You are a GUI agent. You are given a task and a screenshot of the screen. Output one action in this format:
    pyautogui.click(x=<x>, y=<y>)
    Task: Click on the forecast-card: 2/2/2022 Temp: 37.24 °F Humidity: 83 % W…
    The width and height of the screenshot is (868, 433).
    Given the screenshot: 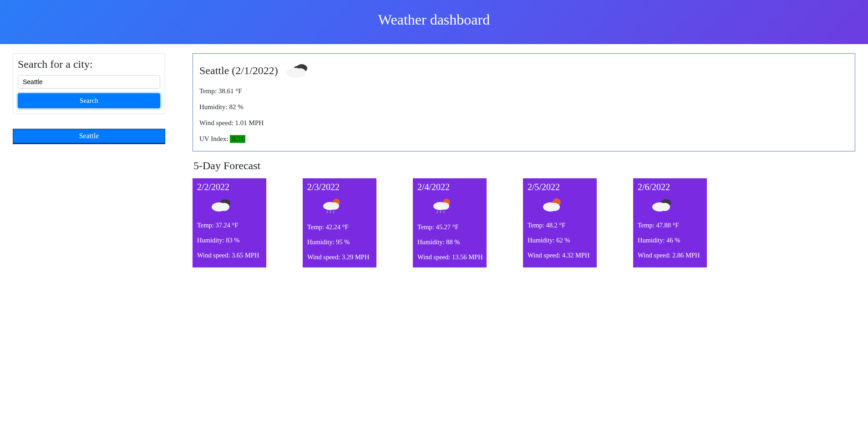 What is the action you would take?
    pyautogui.click(x=229, y=223)
    